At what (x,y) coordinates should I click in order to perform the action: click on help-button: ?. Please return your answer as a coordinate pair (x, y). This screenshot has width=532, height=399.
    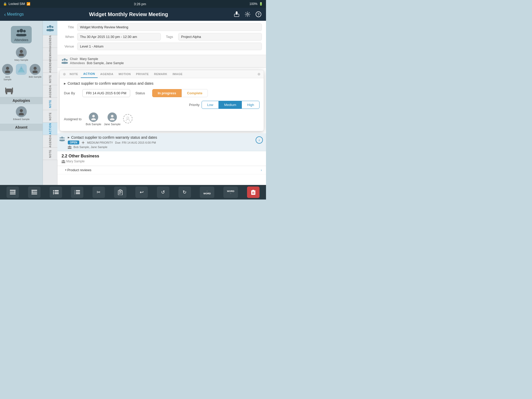
    Looking at the image, I should click on (258, 14).